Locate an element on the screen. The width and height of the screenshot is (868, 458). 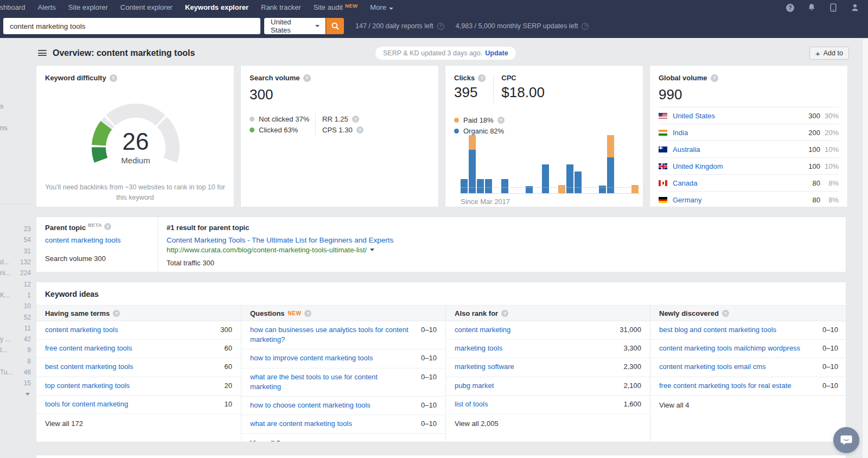
parent-topic-keyword-link: content marketing tools is located at coordinates (99, 240).